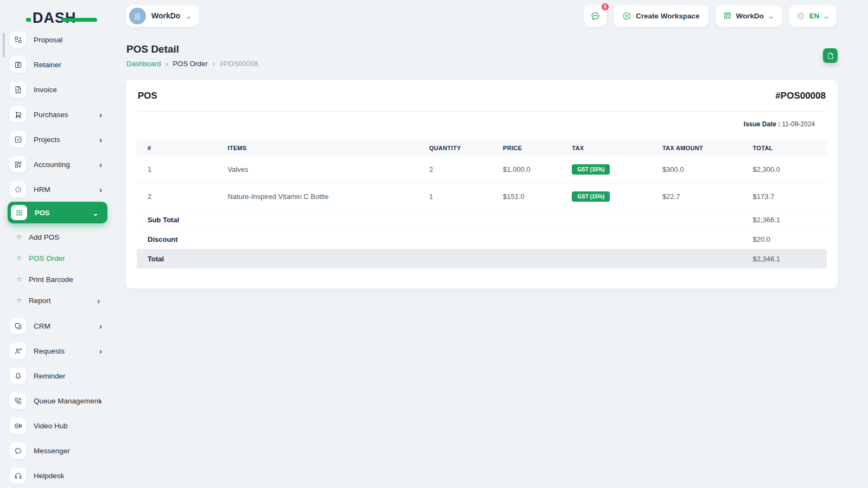 The height and width of the screenshot is (488, 868). I want to click on cell-item: Valves, so click(318, 170).